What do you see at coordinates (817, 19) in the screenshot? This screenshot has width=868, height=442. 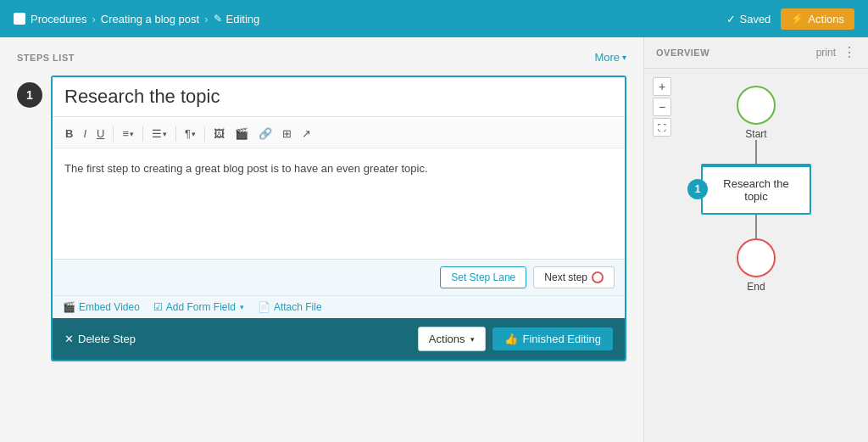 I see `header-actions-button: ⚡ Actions` at bounding box center [817, 19].